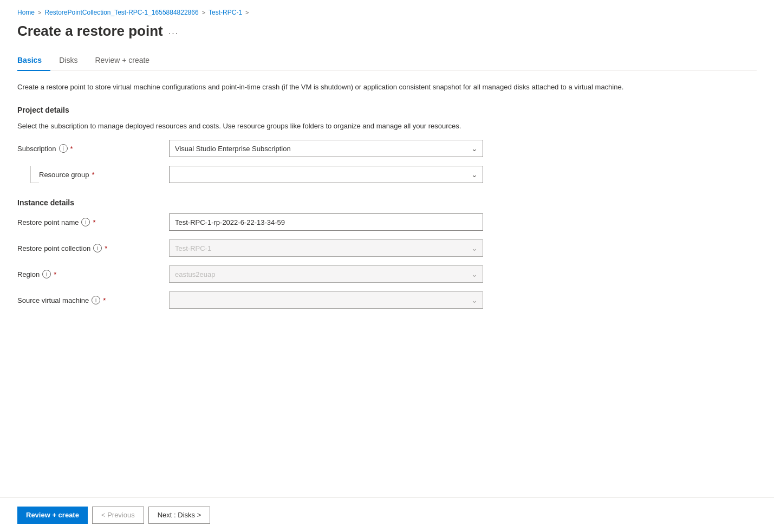  I want to click on page-title: Create a restore point, so click(90, 31).